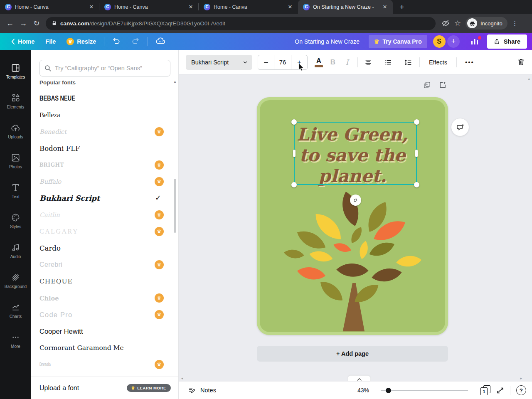  I want to click on font-list-item: CALGARY♛, so click(103, 232).